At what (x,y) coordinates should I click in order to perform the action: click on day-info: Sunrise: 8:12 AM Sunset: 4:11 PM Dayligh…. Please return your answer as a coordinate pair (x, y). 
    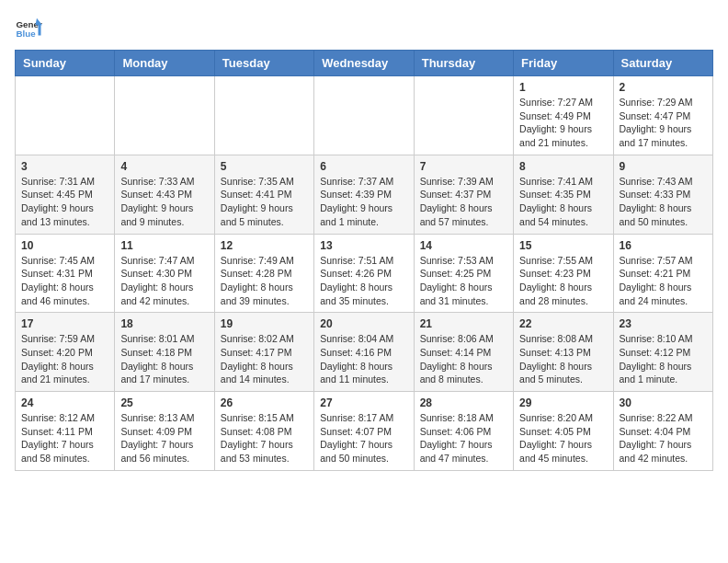
    Looking at the image, I should click on (64, 438).